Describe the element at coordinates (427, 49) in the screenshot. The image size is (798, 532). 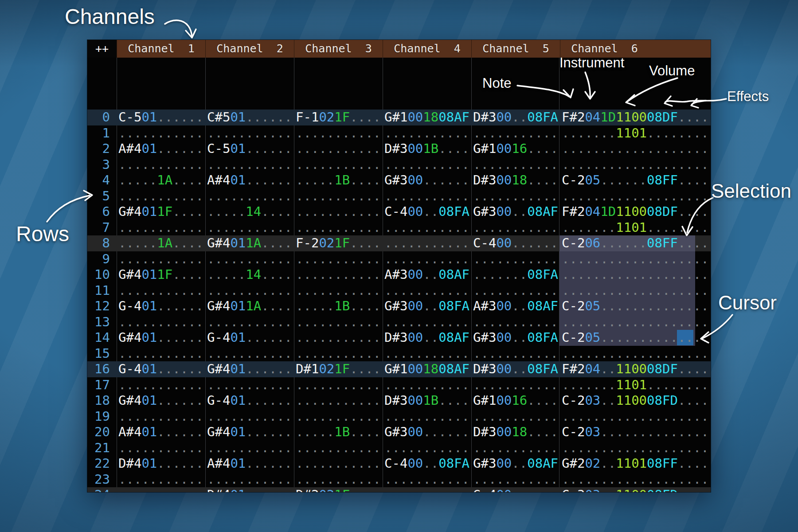
I see `channel-header-4: Channel 4` at that location.